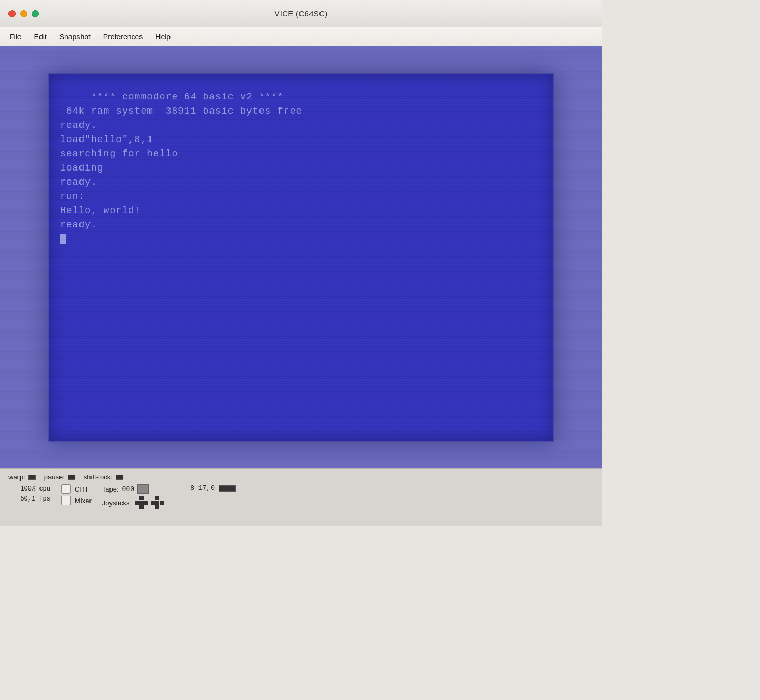 The image size is (760, 700). I want to click on joysticks-row: Joysticks:, so click(133, 503).